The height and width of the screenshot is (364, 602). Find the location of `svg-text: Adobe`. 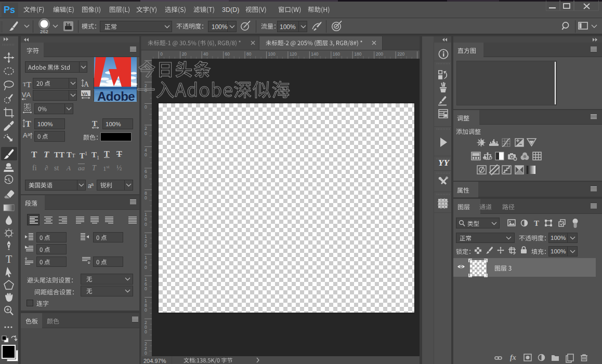

svg-text: Adobe is located at coordinates (116, 97).